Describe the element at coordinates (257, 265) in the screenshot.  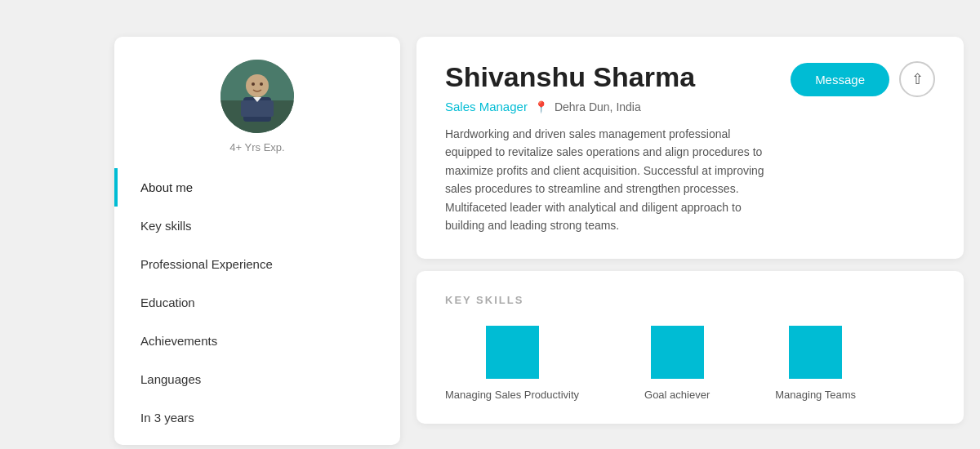
I see `sidebar-item-professional-experience: Professional Experience` at that location.